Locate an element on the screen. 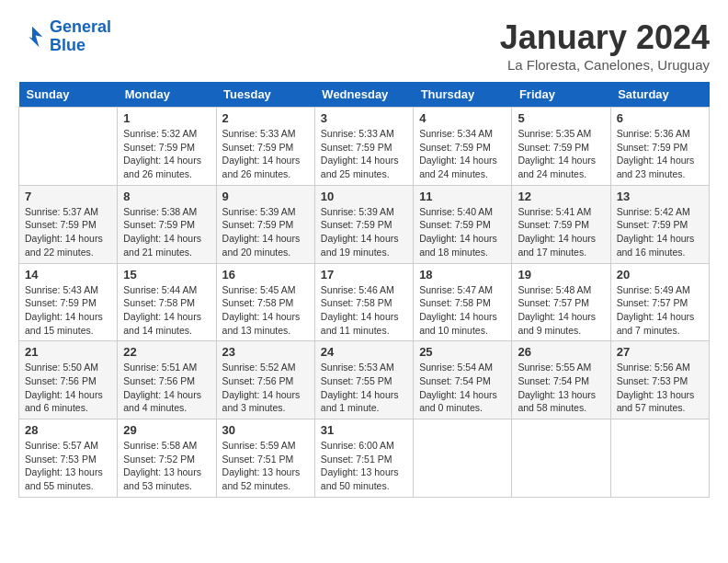 Image resolution: width=728 pixels, height=563 pixels. day-info: Sunrise: 5:45 AM Sunset: 7:58 PM Dayligh… is located at coordinates (266, 311).